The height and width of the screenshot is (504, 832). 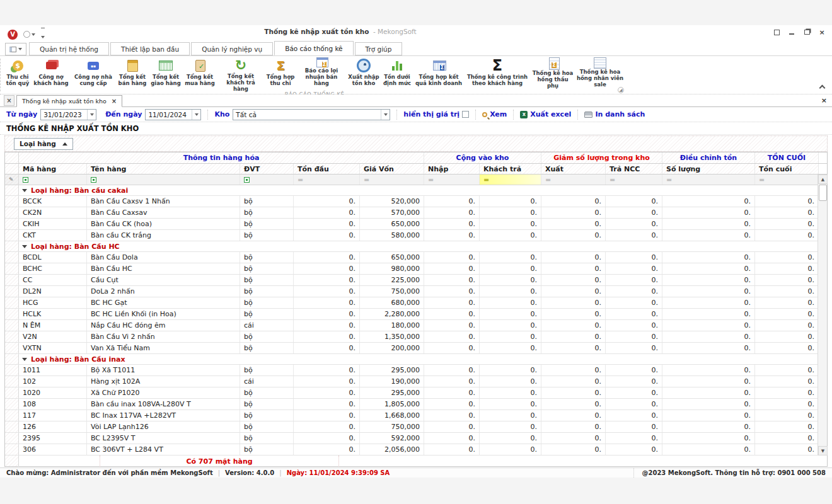 What do you see at coordinates (392, 302) in the screenshot?
I see `cell-gia-von: 680,000` at bounding box center [392, 302].